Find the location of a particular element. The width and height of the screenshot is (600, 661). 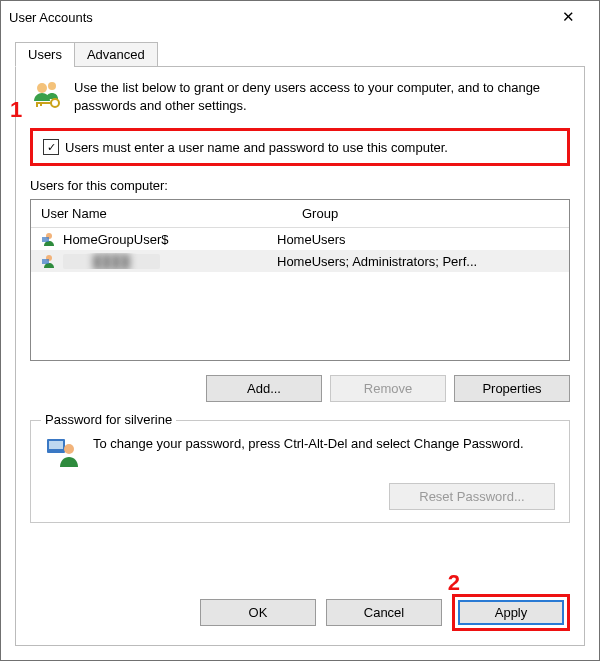

list-row: HomeGroupUser$ HomeUsers is located at coordinates (300, 239).